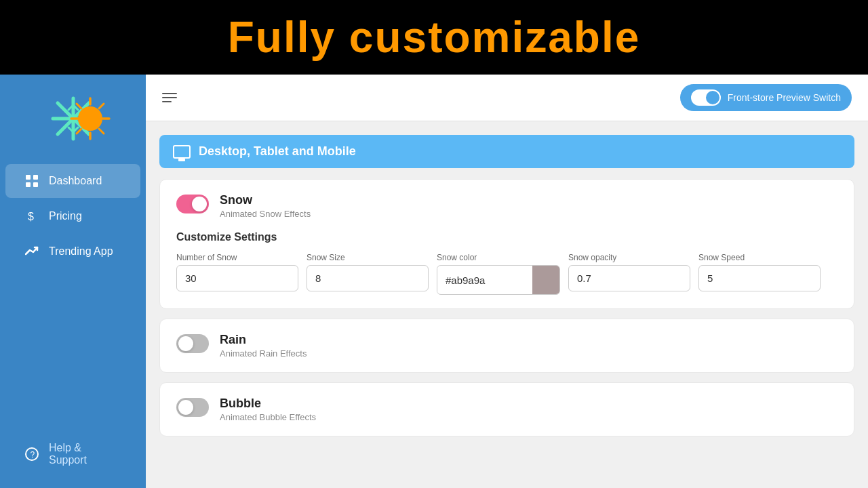  I want to click on rain-info: Rain Animated Rain Effects, so click(263, 346).